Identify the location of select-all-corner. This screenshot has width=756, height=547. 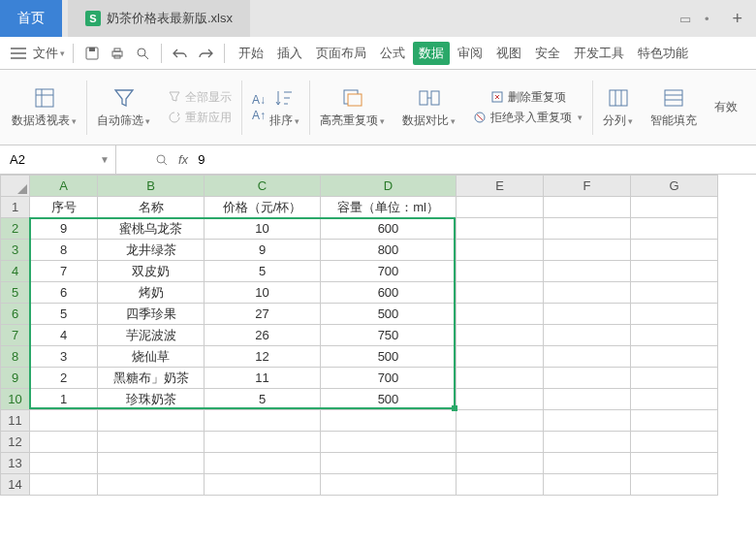
(16, 186).